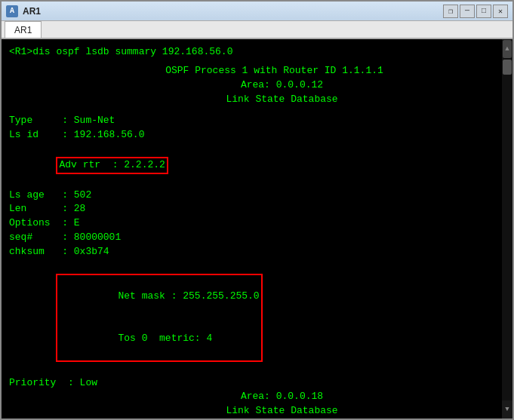 The height and width of the screenshot is (420, 514). Describe the element at coordinates (252, 121) in the screenshot. I see `type-line: Type : Sum-Net` at that location.